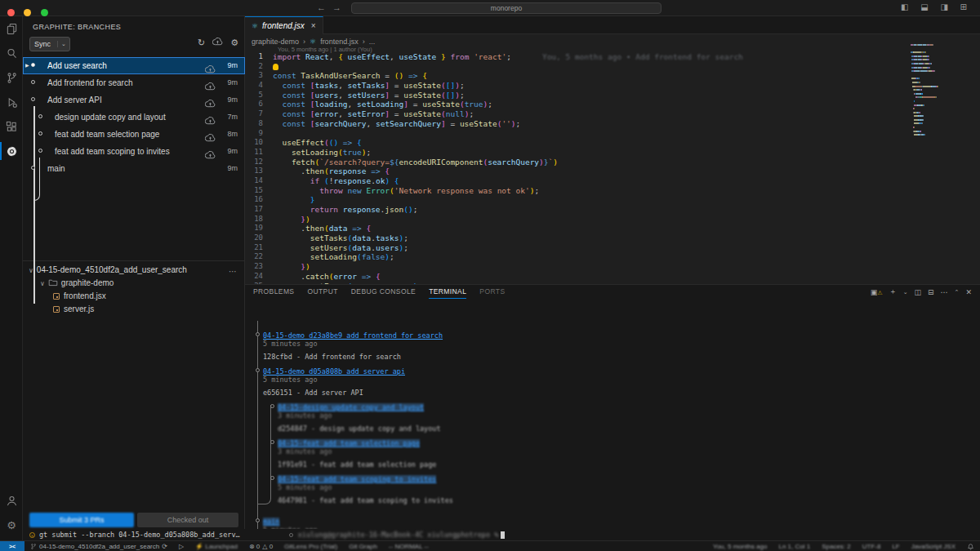 This screenshot has height=551, width=980. I want to click on branch-label: feat add team scoping to invites, so click(113, 152).